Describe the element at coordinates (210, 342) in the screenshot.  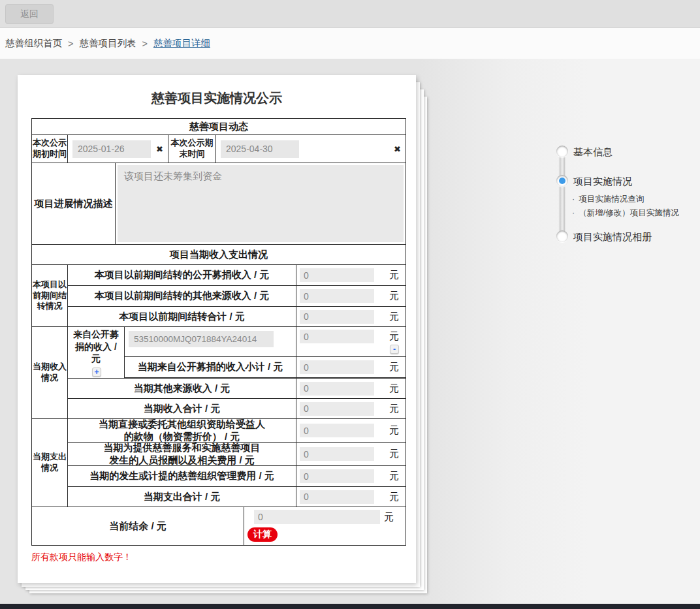
I see `fundraising-account-cell` at that location.